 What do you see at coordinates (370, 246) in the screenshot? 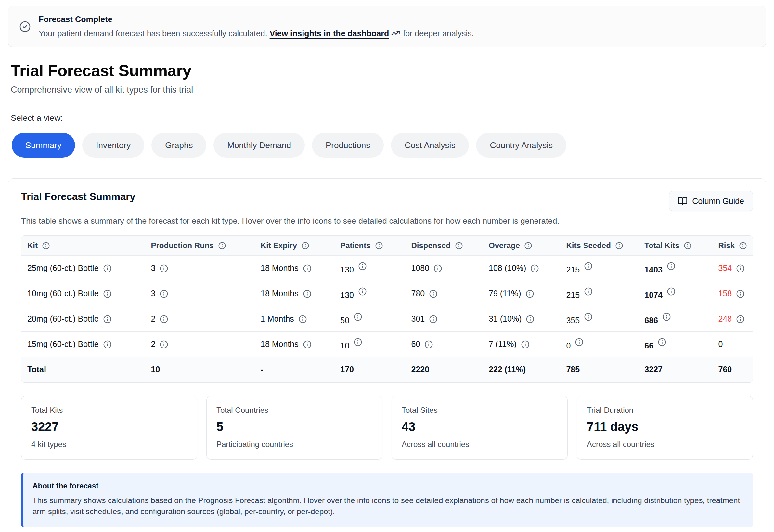
I see `column-header-patients: Patients` at bounding box center [370, 246].